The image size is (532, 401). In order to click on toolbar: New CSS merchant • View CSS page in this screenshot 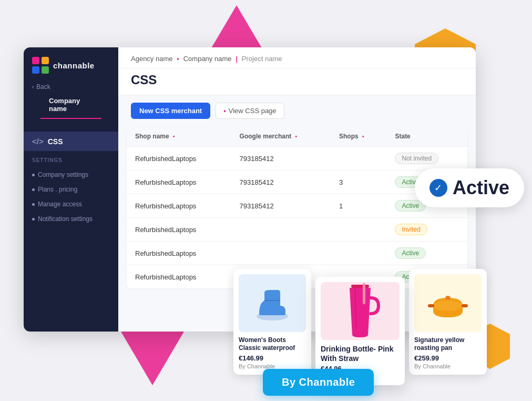, I will do `click(297, 111)`.